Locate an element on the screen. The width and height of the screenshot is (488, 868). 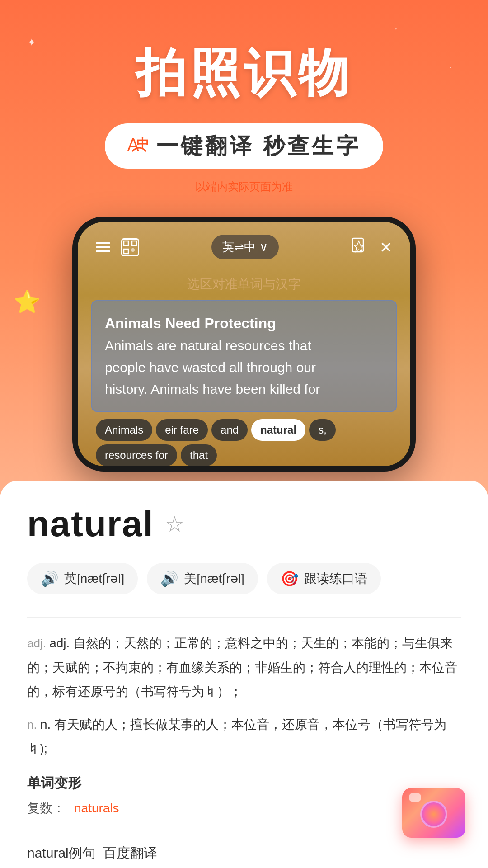
deco-star-3: · is located at coordinates (469, 102).